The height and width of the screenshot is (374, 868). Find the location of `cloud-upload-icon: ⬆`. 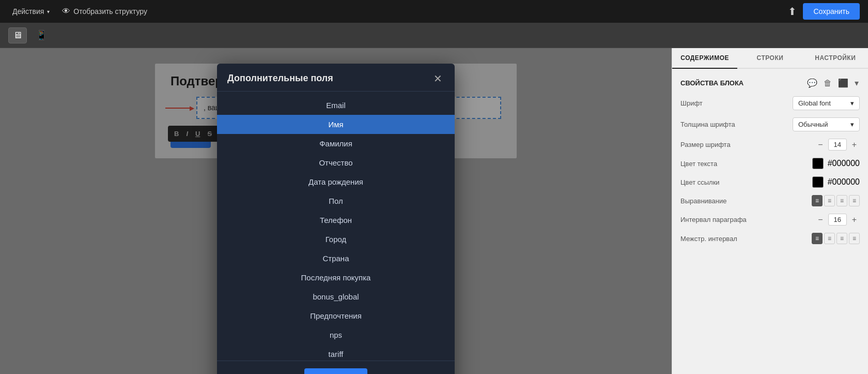

cloud-upload-icon: ⬆ is located at coordinates (793, 11).